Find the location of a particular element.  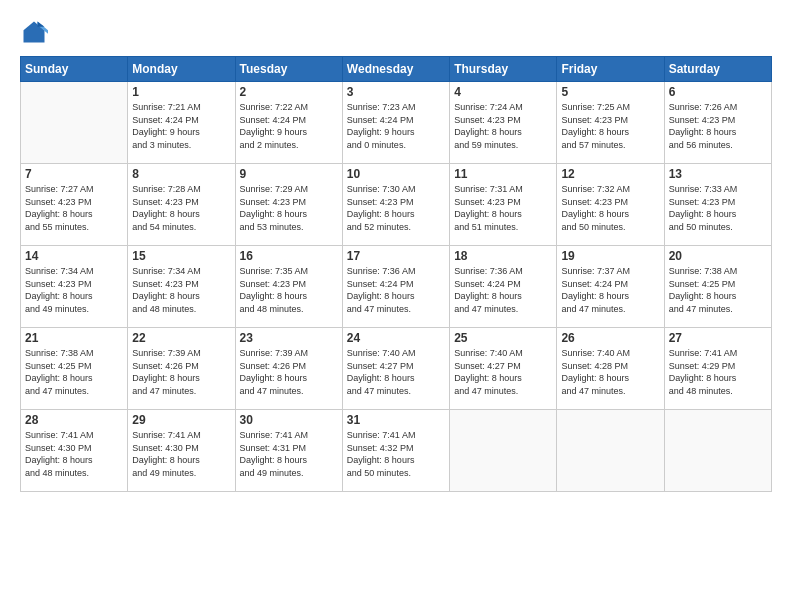

calendar-cell: 11Sunrise: 7:31 AM Sunset: 4:23 PM Dayli… is located at coordinates (504, 205).